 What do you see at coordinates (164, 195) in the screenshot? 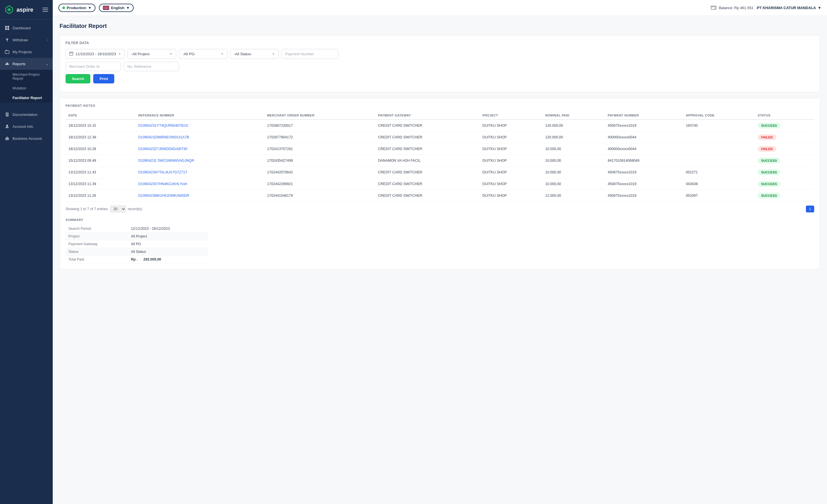
I see `reference-link: D1090423MK2H5JOMKAW0DR` at bounding box center [164, 195].